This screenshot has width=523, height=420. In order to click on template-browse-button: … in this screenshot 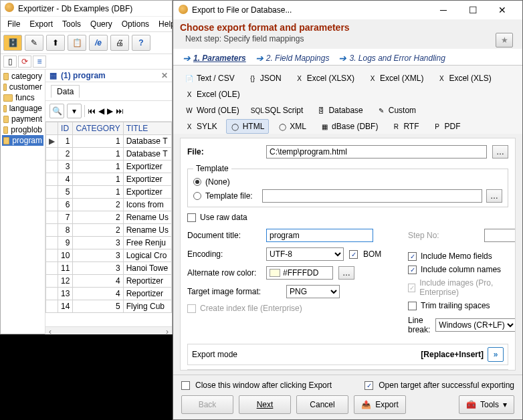, I will do `click(494, 196)`.